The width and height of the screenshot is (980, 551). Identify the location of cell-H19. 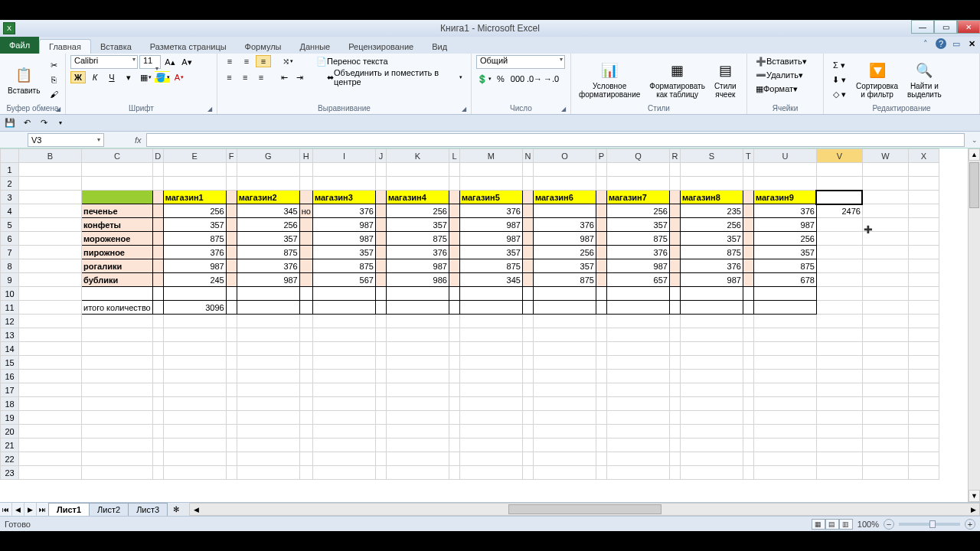
(306, 418).